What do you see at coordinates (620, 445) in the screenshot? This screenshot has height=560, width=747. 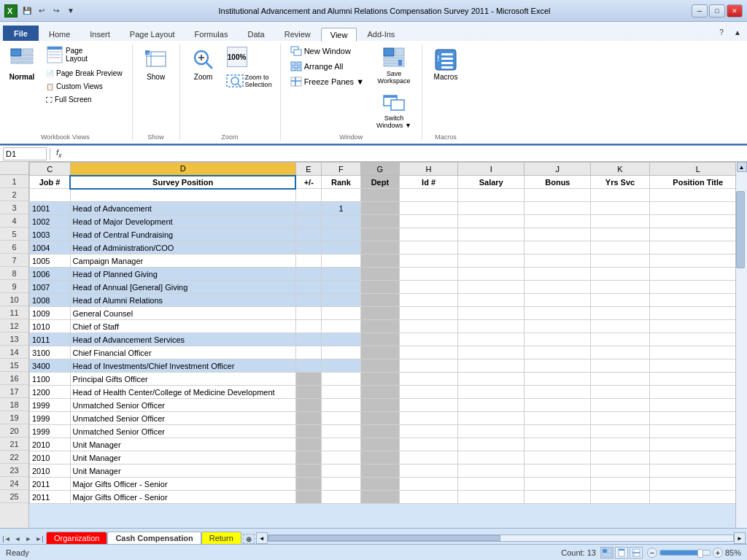 I see `cell-K21` at bounding box center [620, 445].